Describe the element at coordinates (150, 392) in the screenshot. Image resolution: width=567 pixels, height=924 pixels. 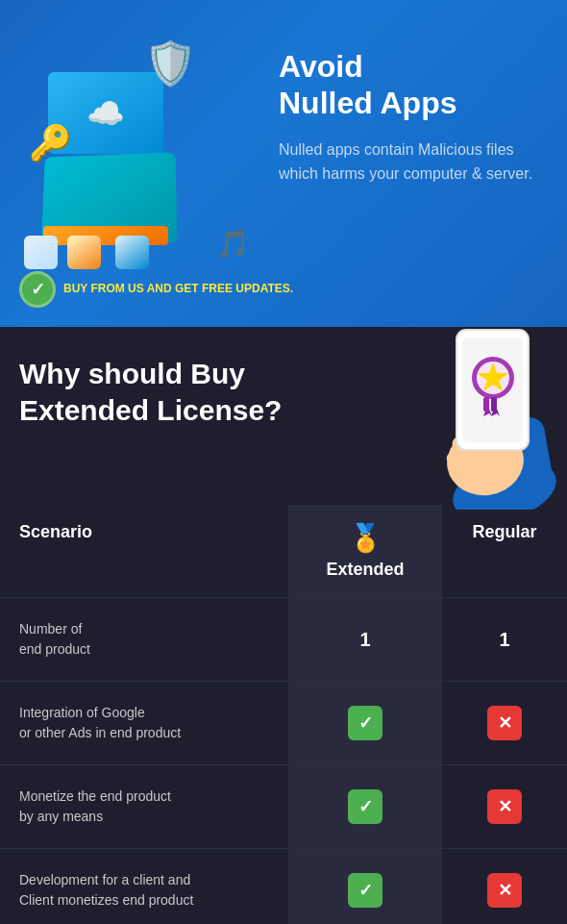
I see `middle-title: Why should Buy Extended License?` at that location.